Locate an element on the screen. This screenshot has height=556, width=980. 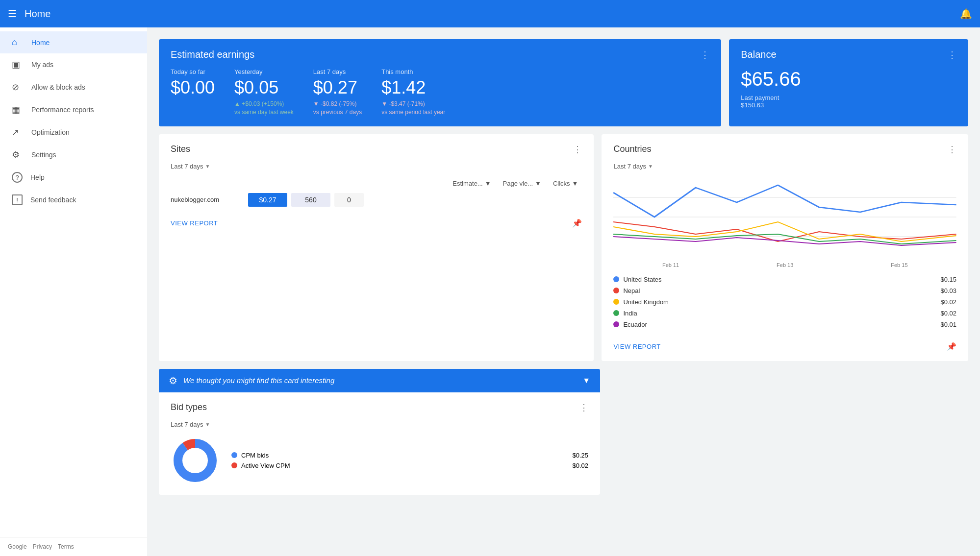
bid-types-title: Bid types is located at coordinates (189, 408).